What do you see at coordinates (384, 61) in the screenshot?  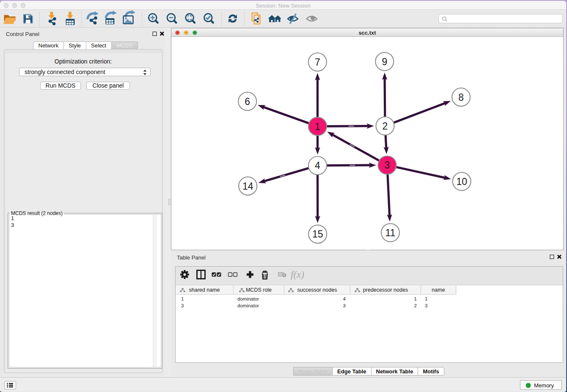 I see `svg-text: 9` at bounding box center [384, 61].